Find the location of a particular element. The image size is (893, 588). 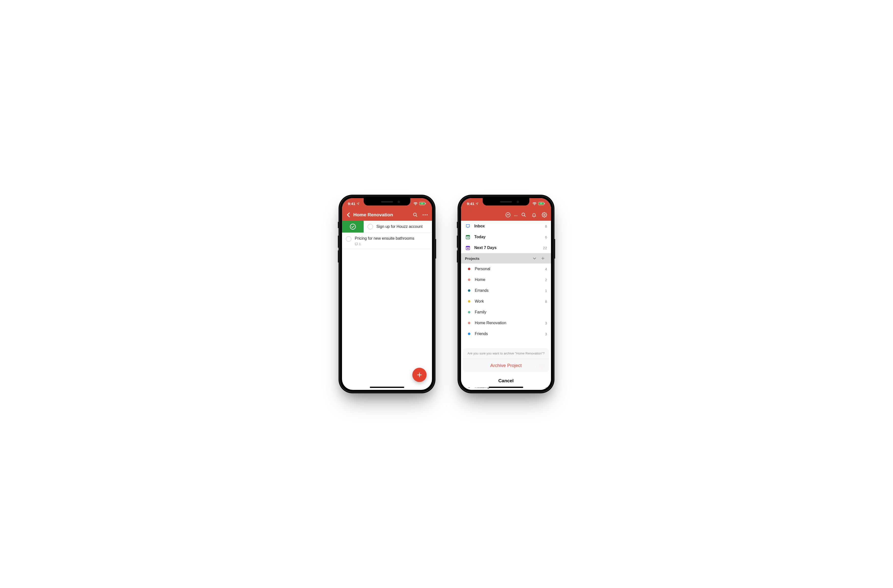

task-title: Pricing for new ensuite bathrooms is located at coordinates (385, 239).